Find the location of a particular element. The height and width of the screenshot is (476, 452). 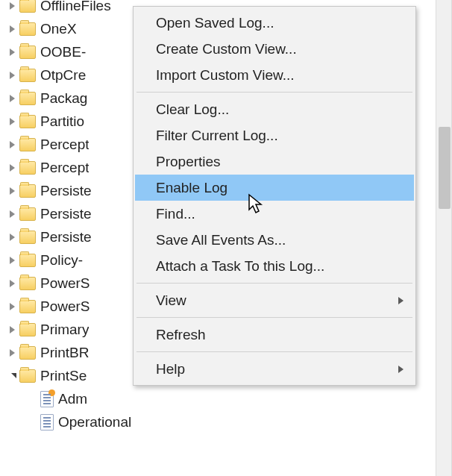

tree-item-label: OneX is located at coordinates (58, 29).